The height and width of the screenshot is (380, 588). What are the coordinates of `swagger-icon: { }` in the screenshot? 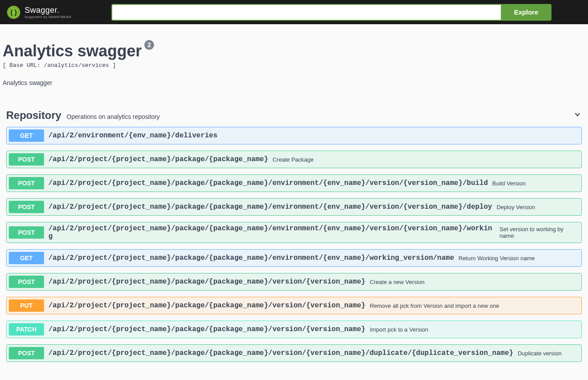 It's located at (14, 12).